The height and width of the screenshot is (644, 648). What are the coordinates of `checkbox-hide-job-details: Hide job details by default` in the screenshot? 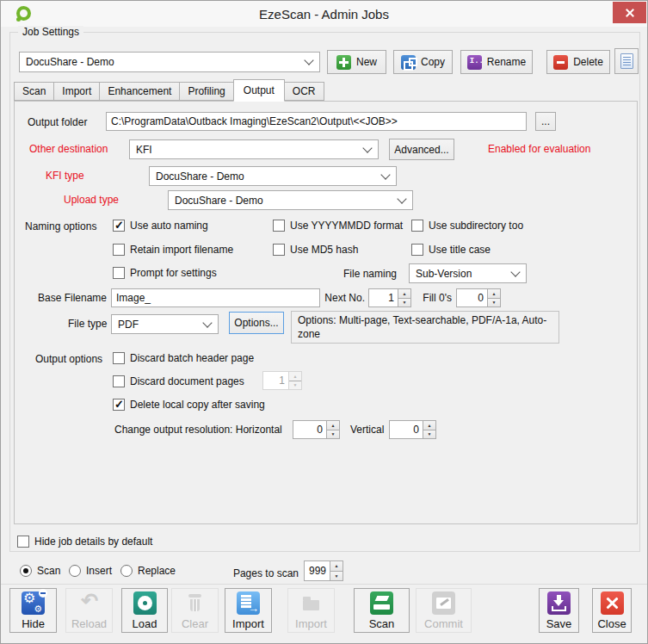 It's located at (84, 542).